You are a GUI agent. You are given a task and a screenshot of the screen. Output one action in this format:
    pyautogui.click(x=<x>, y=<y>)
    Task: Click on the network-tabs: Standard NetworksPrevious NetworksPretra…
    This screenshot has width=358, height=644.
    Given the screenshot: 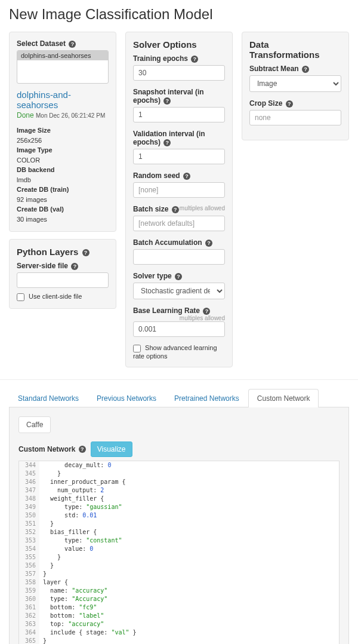 What is the action you would take?
    pyautogui.click(x=179, y=398)
    